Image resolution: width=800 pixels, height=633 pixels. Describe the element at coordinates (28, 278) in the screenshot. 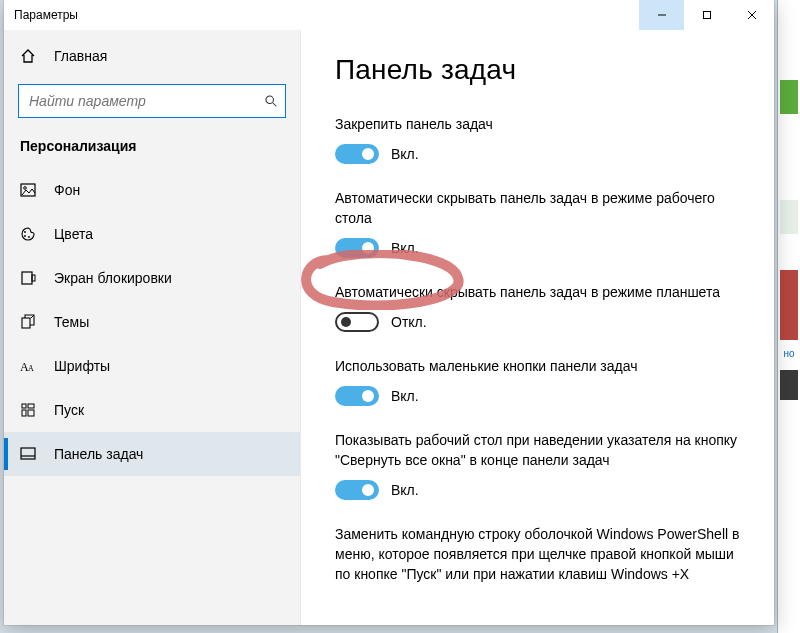

I see `lockscreen-icon` at that location.